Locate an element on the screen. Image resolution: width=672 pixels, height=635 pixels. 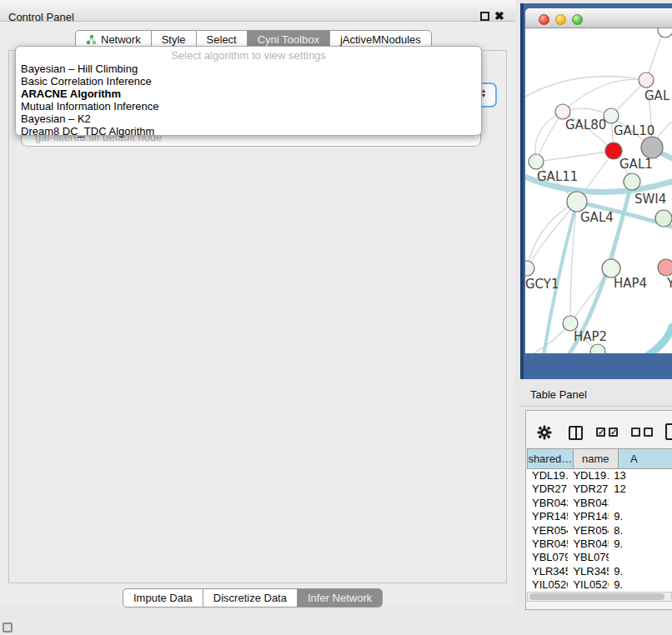
network-node-label: SWI4 is located at coordinates (650, 199).